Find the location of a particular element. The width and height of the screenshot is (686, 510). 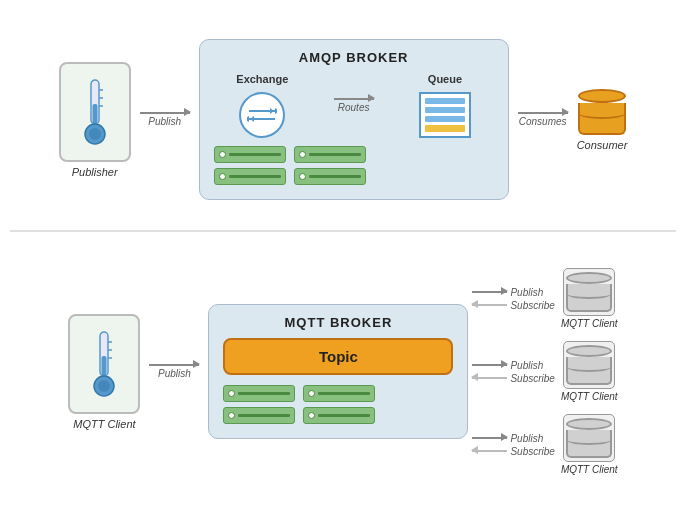

mqtt-client-1: MQTT Client is located at coordinates (590, 298).